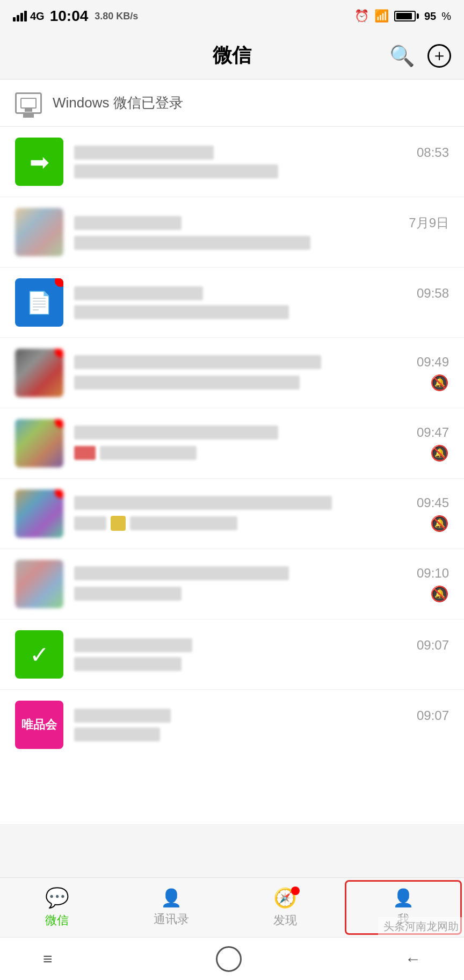 The height and width of the screenshot is (980, 464). Describe the element at coordinates (90, 523) in the screenshot. I see `chat-preview1` at that location.